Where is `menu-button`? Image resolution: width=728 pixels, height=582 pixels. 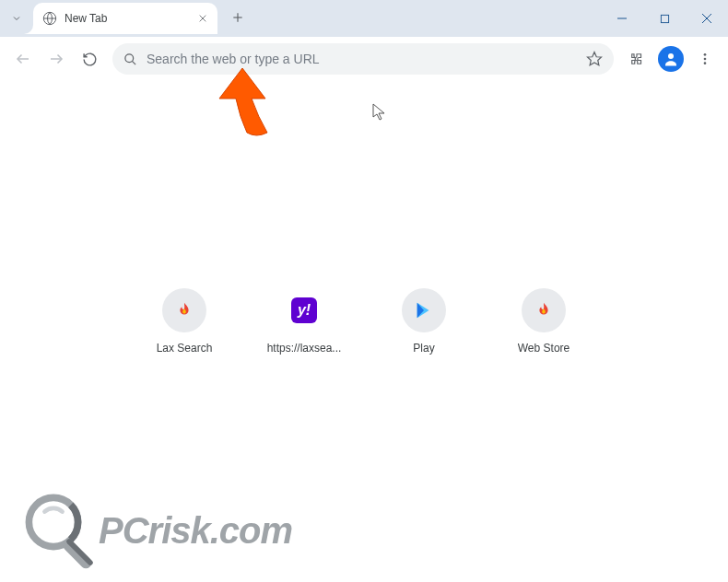 menu-button is located at coordinates (705, 59).